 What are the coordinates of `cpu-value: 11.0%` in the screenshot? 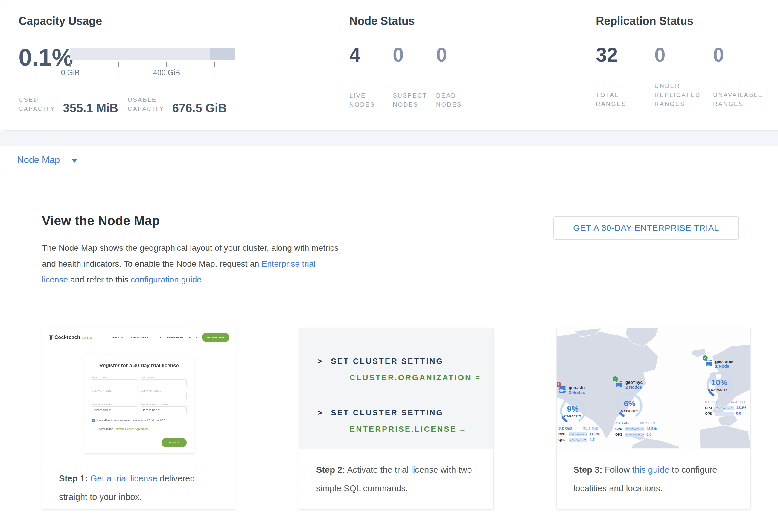 It's located at (595, 434).